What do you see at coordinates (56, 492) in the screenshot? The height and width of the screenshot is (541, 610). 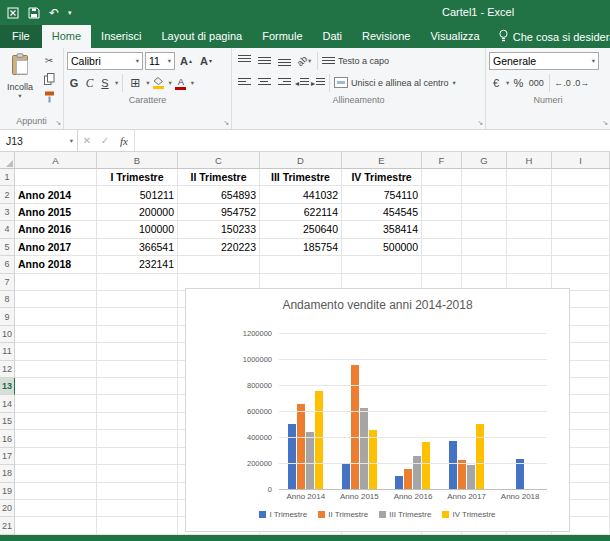 I see `cell-A19` at bounding box center [56, 492].